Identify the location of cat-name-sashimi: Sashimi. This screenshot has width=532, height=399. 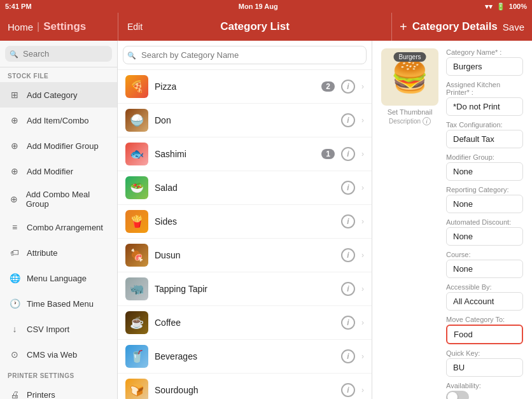
(235, 154).